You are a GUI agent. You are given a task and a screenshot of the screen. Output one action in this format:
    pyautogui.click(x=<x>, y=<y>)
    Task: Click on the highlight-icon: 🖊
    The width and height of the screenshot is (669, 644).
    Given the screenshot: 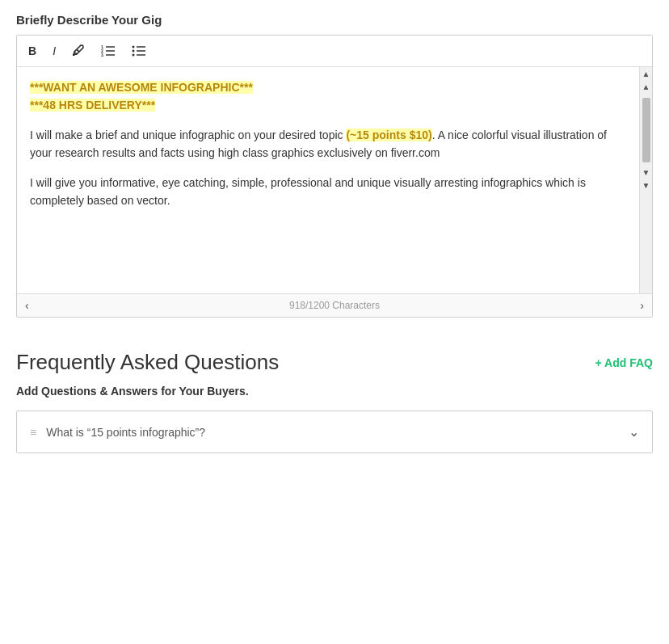 What is the action you would take?
    pyautogui.click(x=78, y=51)
    